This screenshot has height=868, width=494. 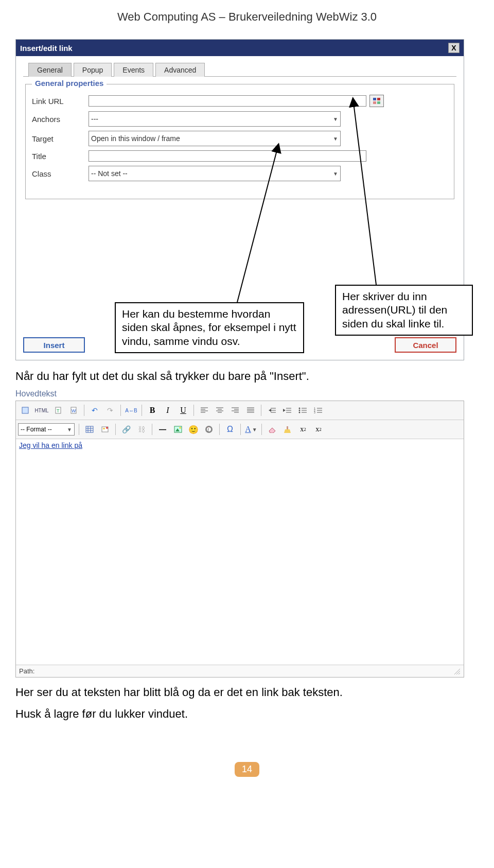 What do you see at coordinates (180, 70) in the screenshot?
I see `tab-advanced: Advanced` at bounding box center [180, 70].